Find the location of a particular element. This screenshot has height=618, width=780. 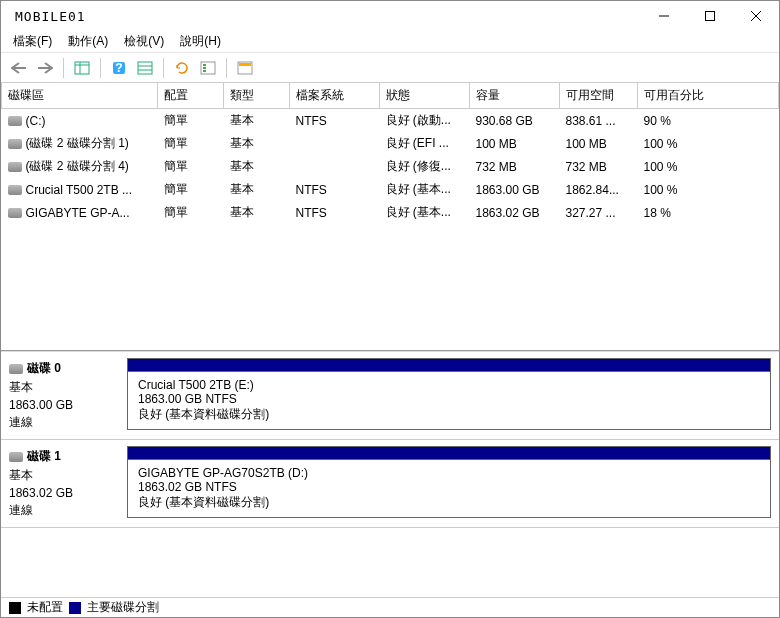

column-headers: 磁碟區 配置 類型 檔案系統 狀態 容量 可用空間 可用百分比 is located at coordinates (390, 96).